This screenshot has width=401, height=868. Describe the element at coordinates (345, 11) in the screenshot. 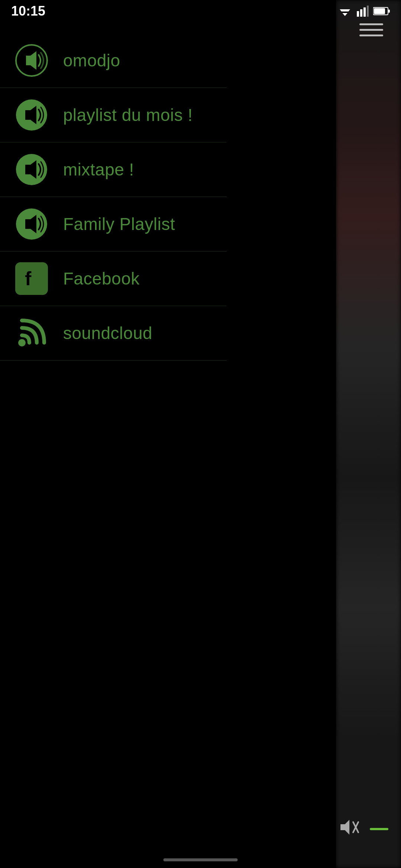

I see `wifi-icon` at that location.